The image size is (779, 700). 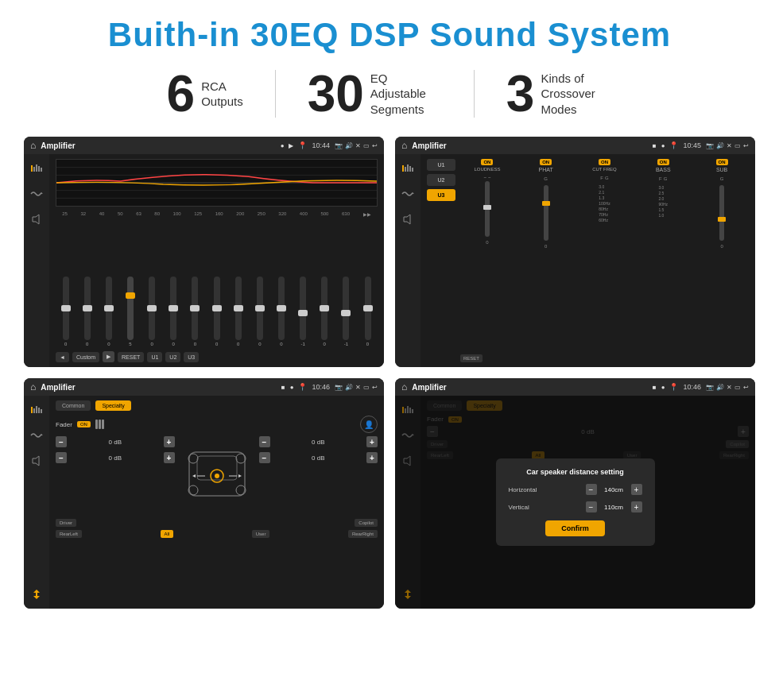 What do you see at coordinates (238, 311) in the screenshot?
I see `eq-slider-8: 0` at bounding box center [238, 311].